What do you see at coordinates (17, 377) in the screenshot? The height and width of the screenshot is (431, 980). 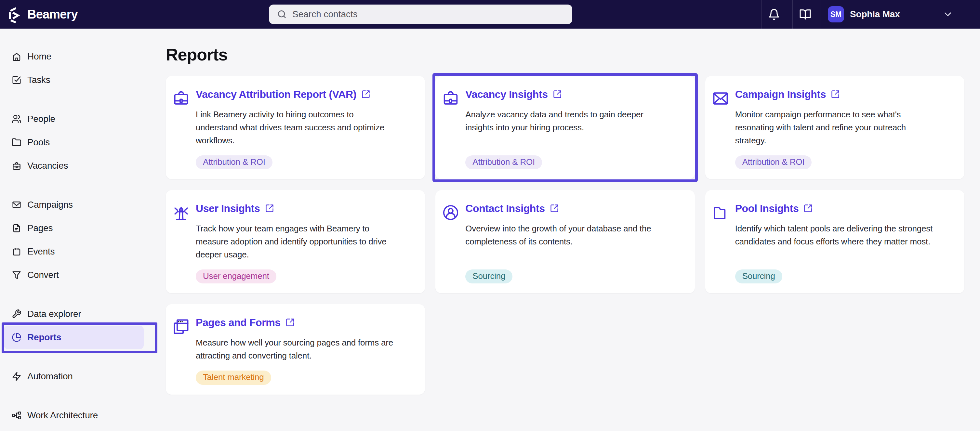 I see `lightning-icon` at bounding box center [17, 377].